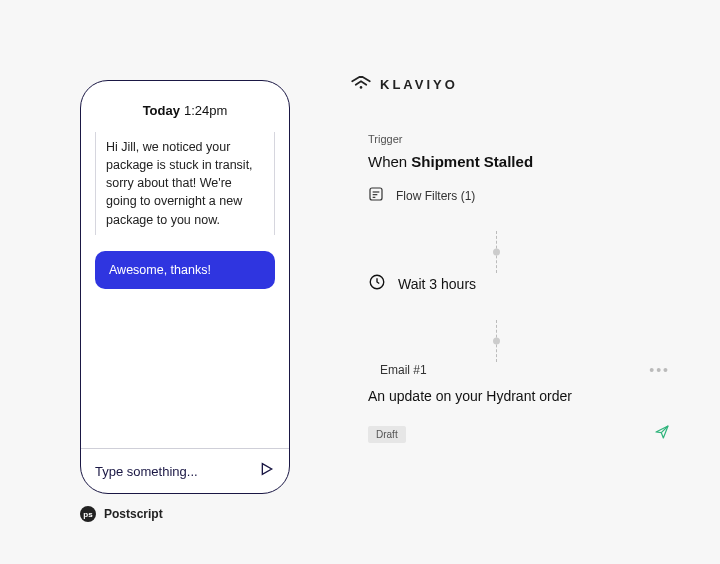 The image size is (720, 564). Describe the element at coordinates (206, 110) in the screenshot. I see `header-time: 1:24pm` at that location.